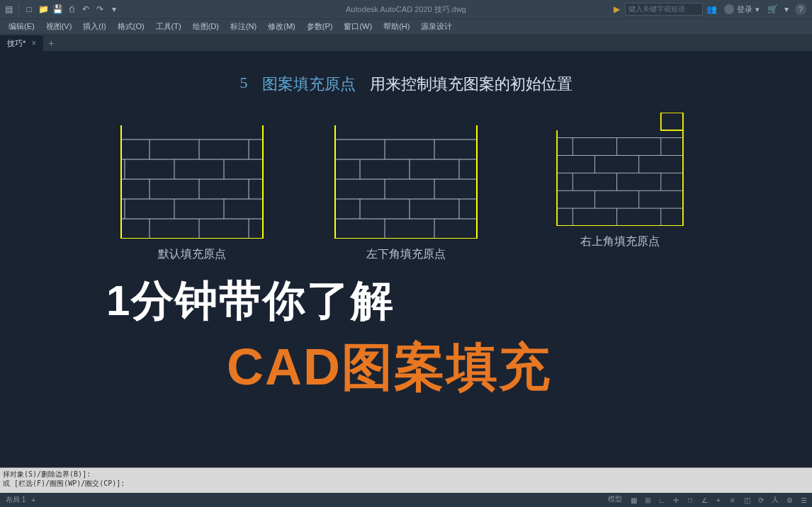 The width and height of the screenshot is (812, 507). I want to click on help-icon: ?, so click(801, 9).